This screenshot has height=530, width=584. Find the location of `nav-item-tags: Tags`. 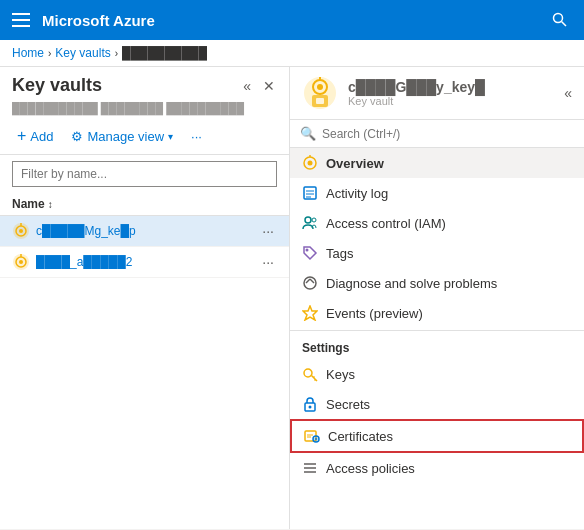

nav-item-tags: Tags is located at coordinates (437, 253).